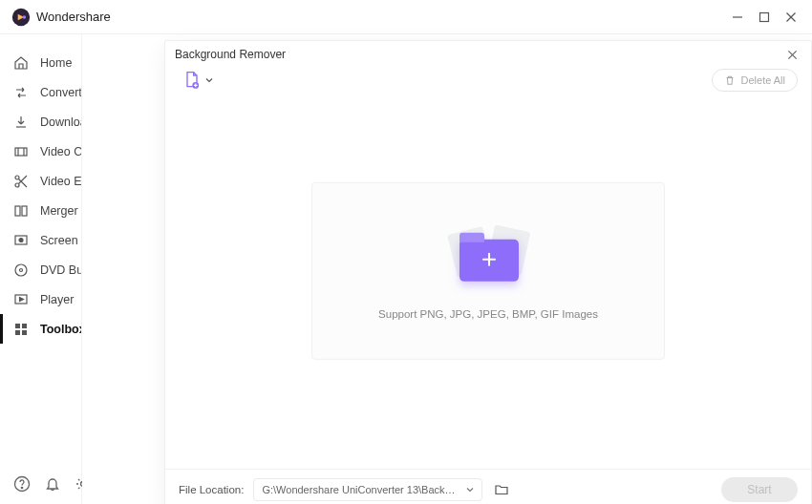 The height and width of the screenshot is (504, 812). I want to click on record-icon, so click(21, 241).